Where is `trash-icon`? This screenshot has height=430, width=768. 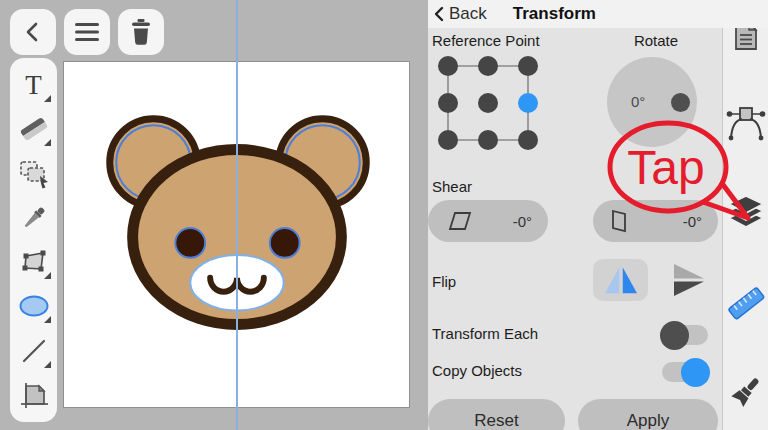
trash-icon is located at coordinates (141, 32).